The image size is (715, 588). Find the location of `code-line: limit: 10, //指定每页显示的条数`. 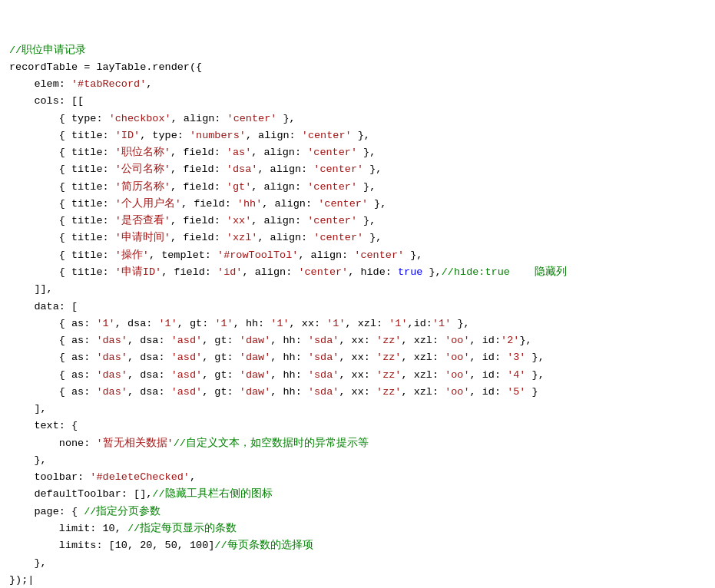

code-line: limit: 10, //指定每页显示的条数 is located at coordinates (358, 529).